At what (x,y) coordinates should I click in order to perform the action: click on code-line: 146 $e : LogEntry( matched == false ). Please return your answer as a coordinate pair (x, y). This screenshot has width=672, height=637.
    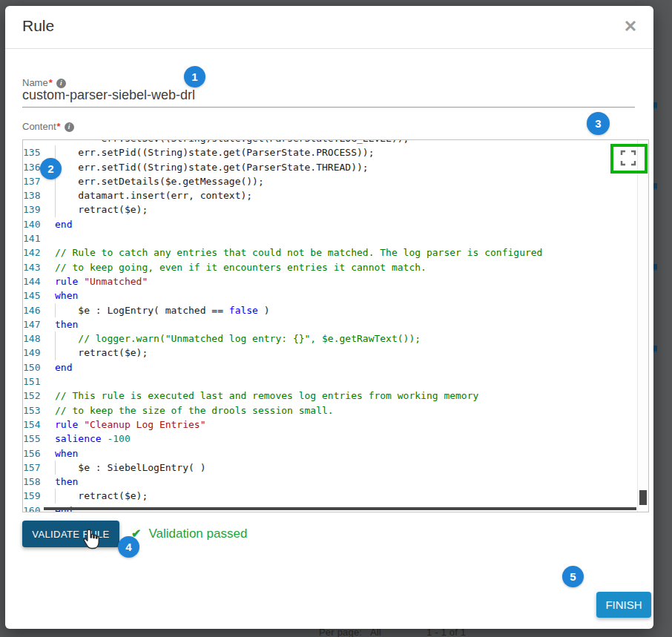
    Looking at the image, I should click on (330, 310).